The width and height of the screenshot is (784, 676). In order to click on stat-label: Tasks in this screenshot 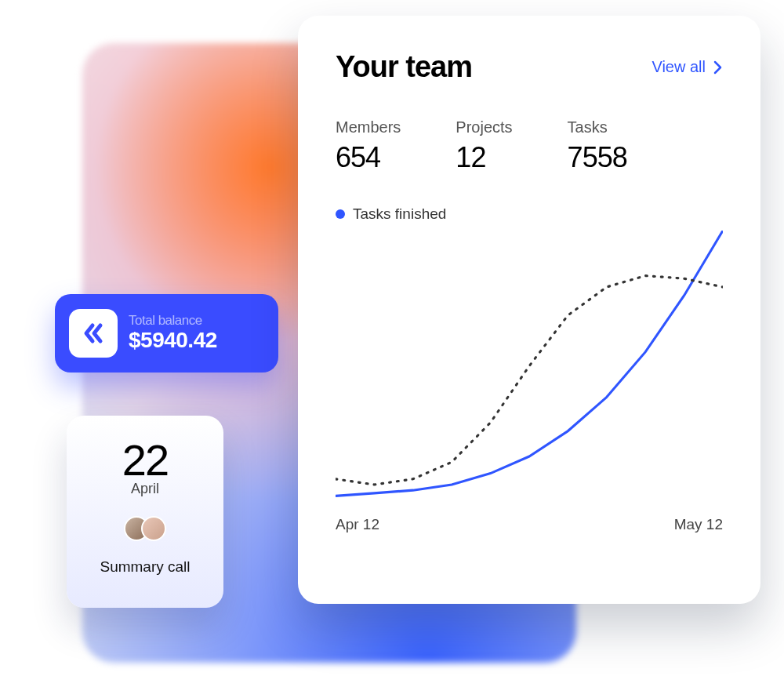, I will do `click(597, 127)`.